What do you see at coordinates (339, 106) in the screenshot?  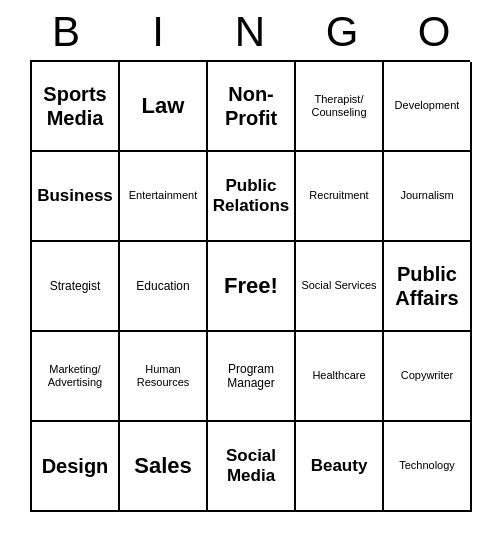 I see `cell-text: Therapist/ Counseling` at bounding box center [339, 106].